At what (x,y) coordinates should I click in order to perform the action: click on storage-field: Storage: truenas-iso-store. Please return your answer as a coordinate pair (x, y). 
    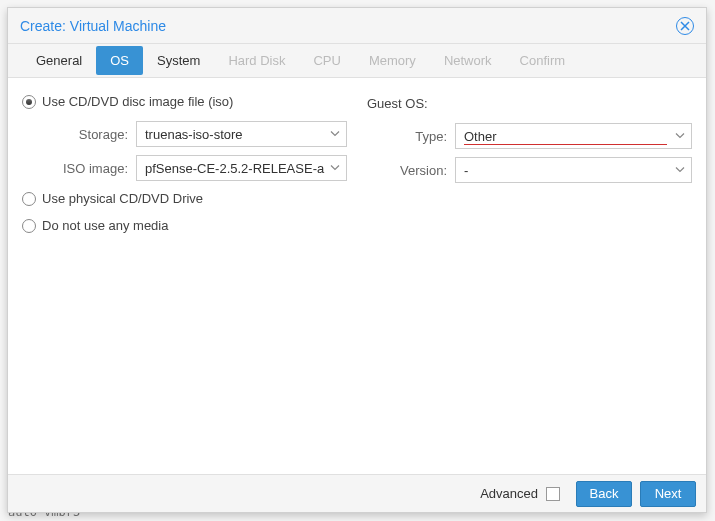
    Looking at the image, I should click on (184, 134).